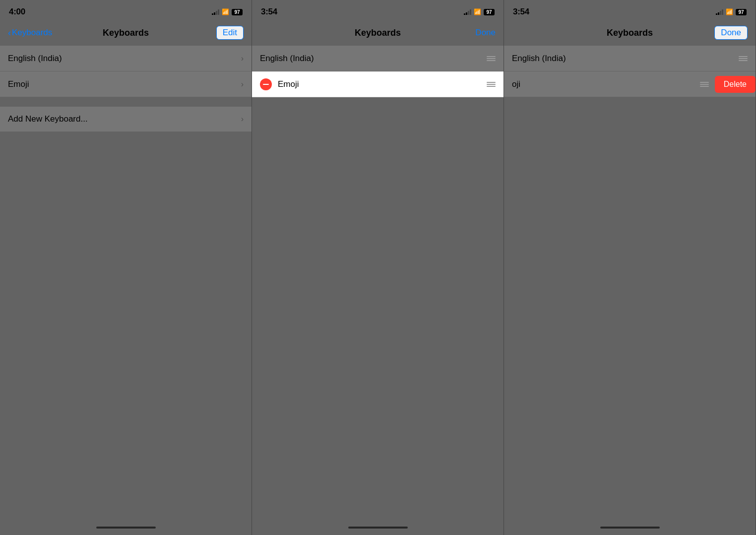 The width and height of the screenshot is (756, 535). Describe the element at coordinates (378, 11) in the screenshot. I see `status-bar-2: 3:54 📶 97` at that location.